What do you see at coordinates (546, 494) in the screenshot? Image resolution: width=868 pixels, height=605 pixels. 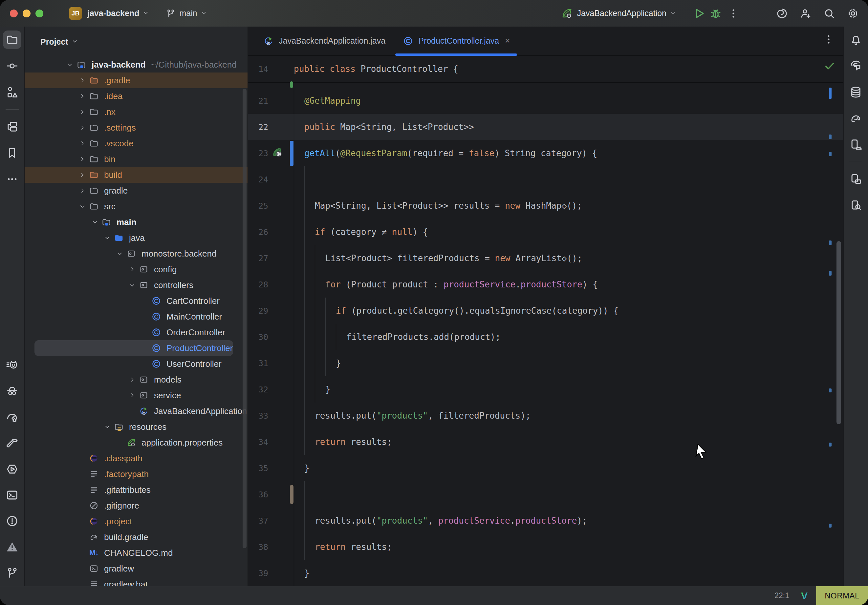 I see `code-line-36: 36` at bounding box center [546, 494].